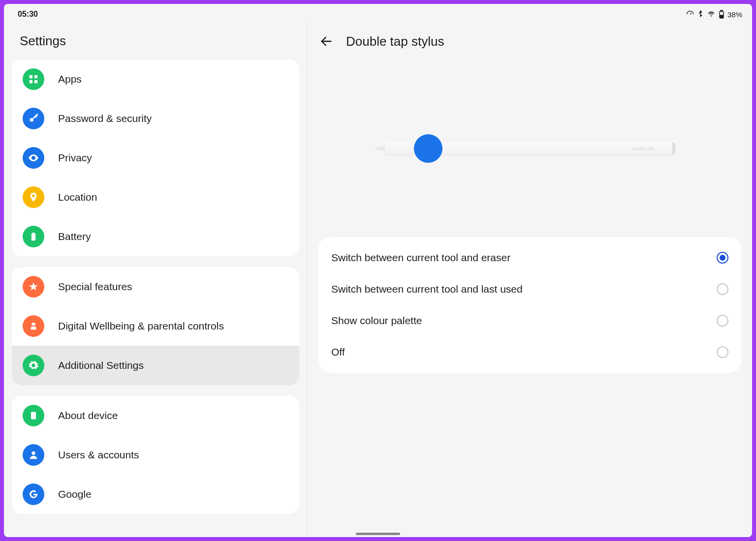 The image size is (756, 541). Describe the element at coordinates (530, 289) in the screenshot. I see `option-last: Switch between current tool and last use…` at that location.